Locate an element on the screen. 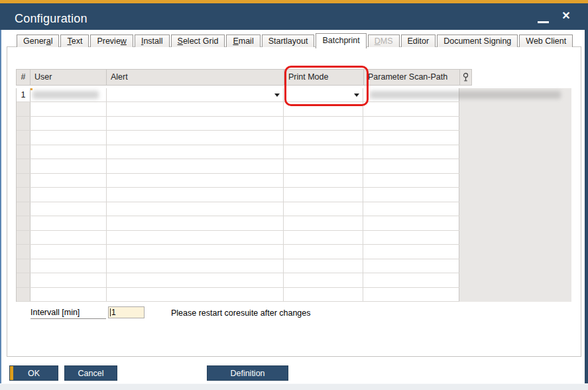 This screenshot has width=588, height=390. ok-button: OK is located at coordinates (34, 373).